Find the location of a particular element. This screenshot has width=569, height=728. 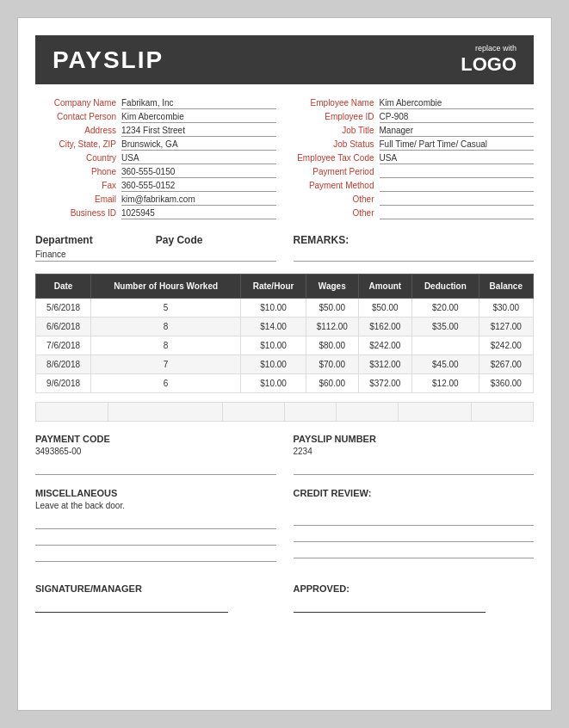

table-cell: $242.00 is located at coordinates (386, 346).